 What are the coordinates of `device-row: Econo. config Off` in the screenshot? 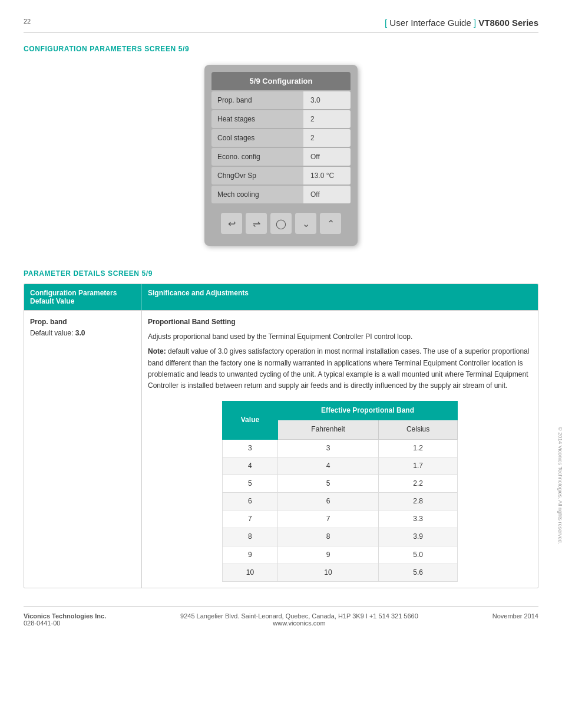 It's located at (281, 157).